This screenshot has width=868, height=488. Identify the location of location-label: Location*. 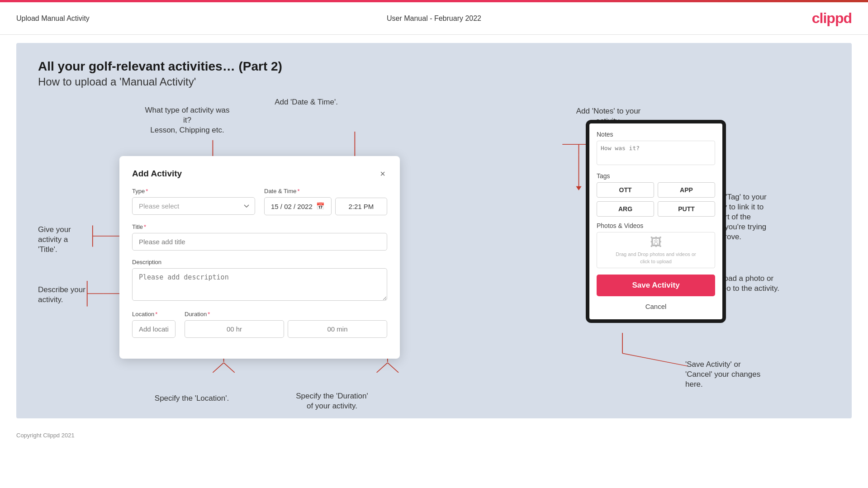
(154, 314).